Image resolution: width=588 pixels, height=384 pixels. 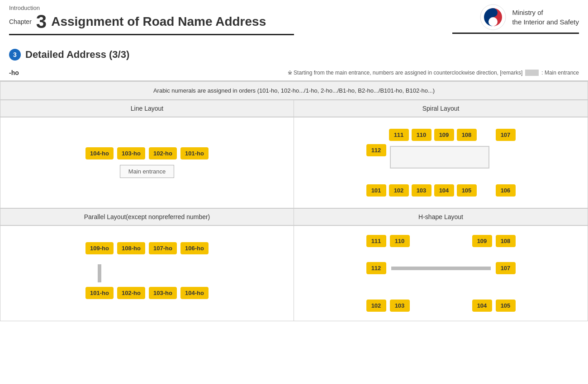 I want to click on par-103: 103-ho, so click(x=163, y=293).